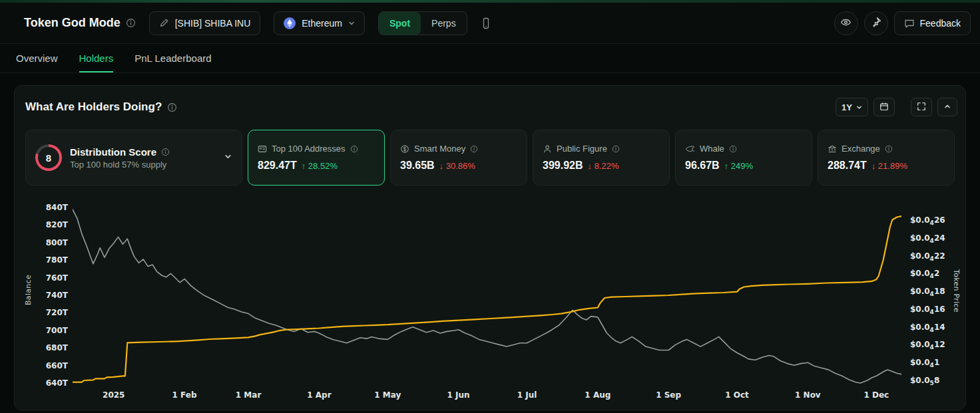 Image resolution: width=980 pixels, height=413 pixels. I want to click on panel-title-text: What Are Holders Doing?, so click(93, 107).